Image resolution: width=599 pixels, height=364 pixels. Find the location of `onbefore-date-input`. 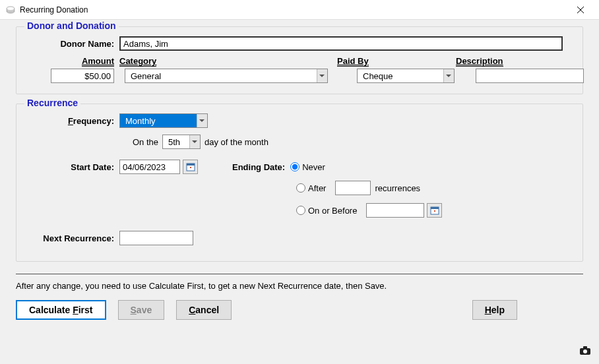

onbefore-date-input is located at coordinates (395, 210).